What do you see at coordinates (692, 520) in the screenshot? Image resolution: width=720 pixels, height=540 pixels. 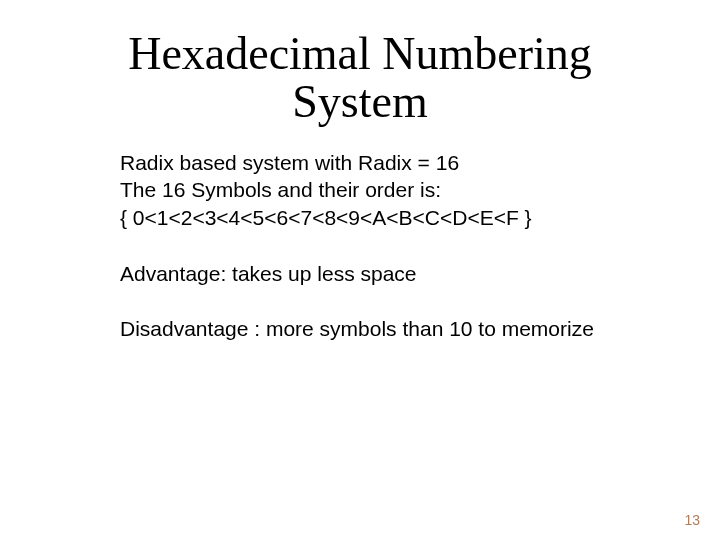 I see `page-number: 13` at bounding box center [692, 520].